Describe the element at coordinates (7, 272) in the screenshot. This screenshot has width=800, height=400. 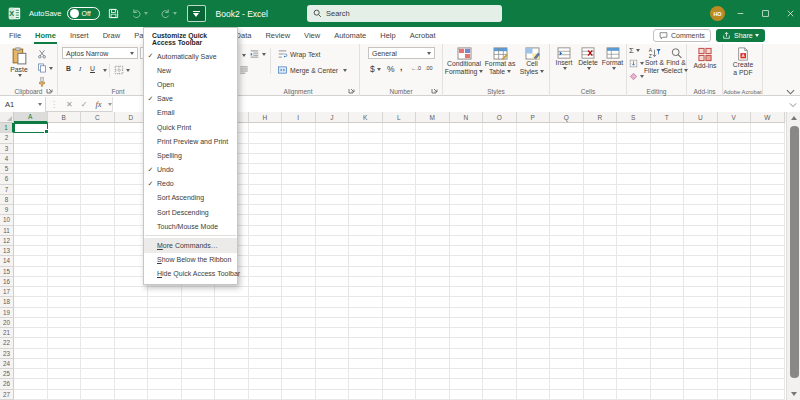
I see `row-header-15: 15` at that location.